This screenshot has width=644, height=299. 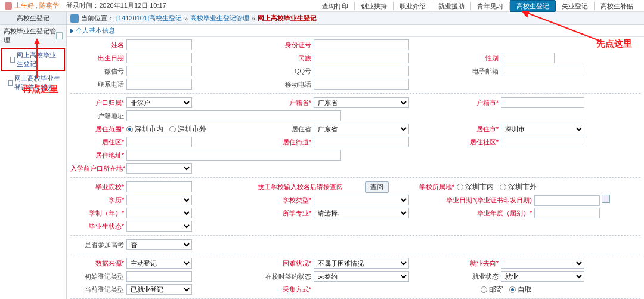 What do you see at coordinates (219, 18) in the screenshot?
I see `crumb-p1: 高校毕业生登记管理` at bounding box center [219, 18].